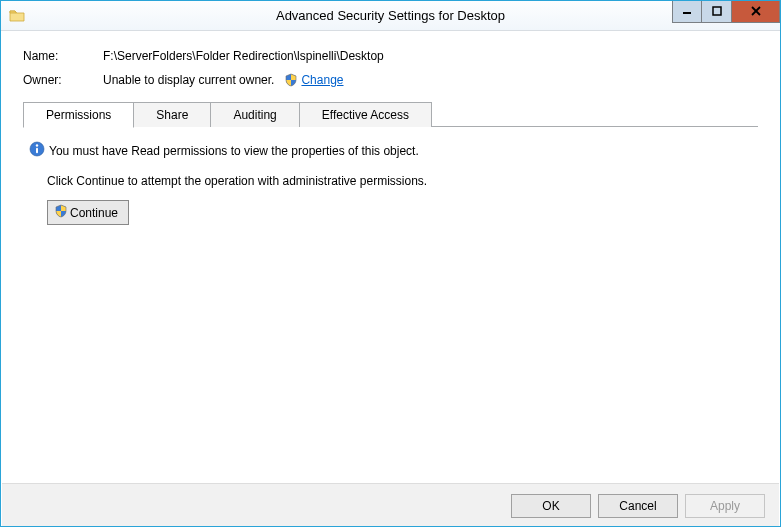 This screenshot has height=527, width=781. Describe the element at coordinates (94, 213) in the screenshot. I see `continue-label: Continue` at that location.